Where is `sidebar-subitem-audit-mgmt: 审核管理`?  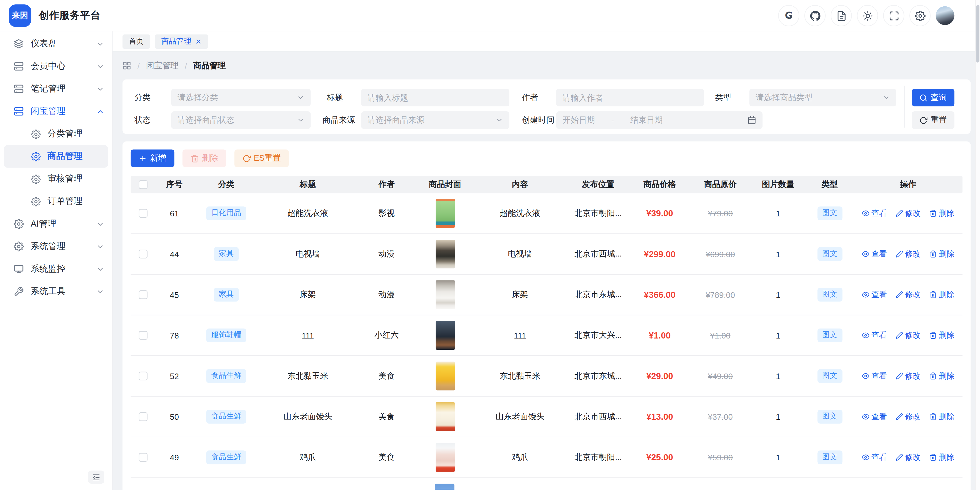 sidebar-subitem-audit-mgmt: 审核管理 is located at coordinates (56, 179).